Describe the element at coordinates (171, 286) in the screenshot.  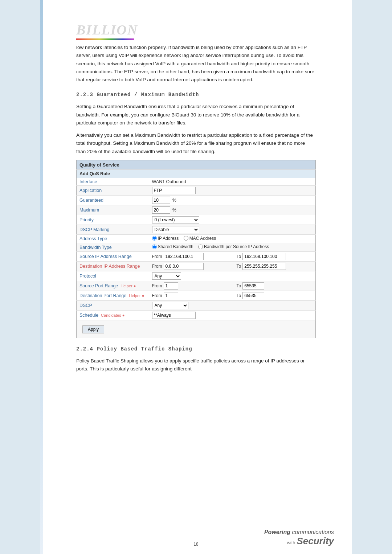
I see `source-port-from-input` at that location.